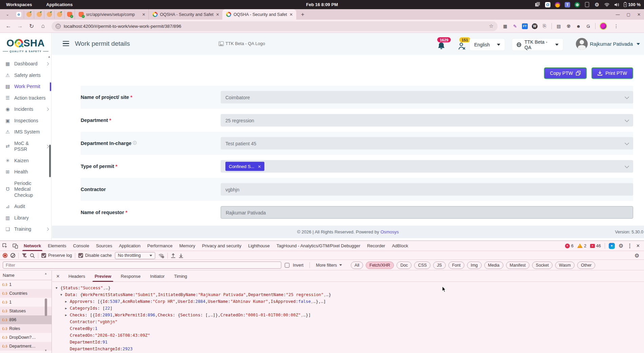 The width and height of the screenshot is (644, 353). I want to click on close-request-icon: ✕, so click(58, 276).